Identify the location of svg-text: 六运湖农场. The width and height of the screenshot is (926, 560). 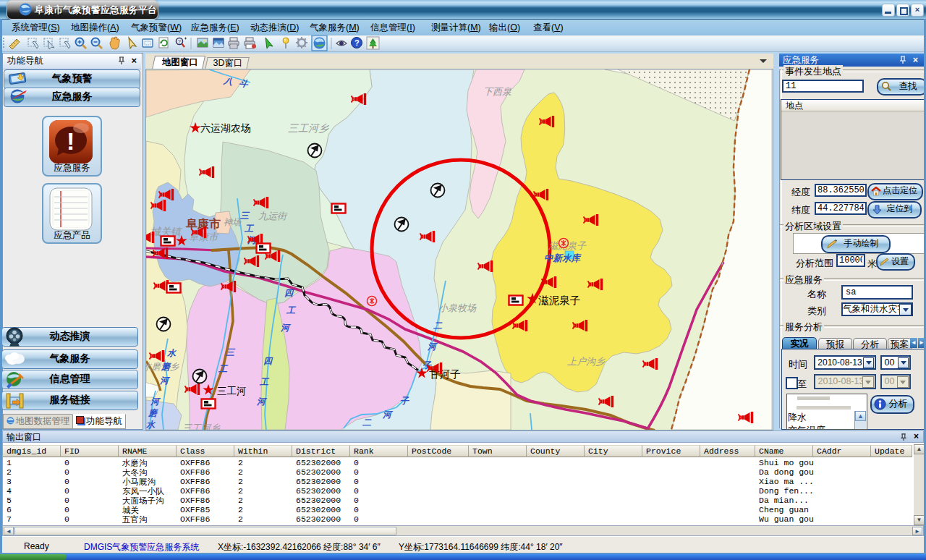
(226, 128).